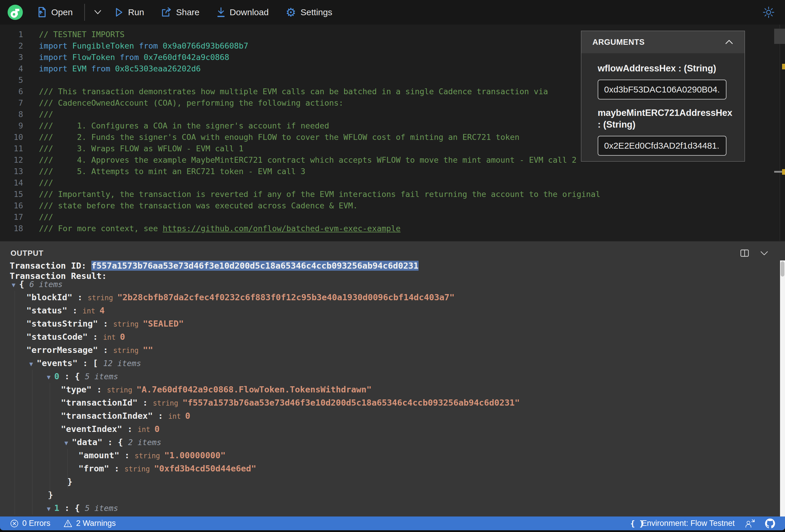 Image resolution: width=785 pixels, height=532 pixels. Describe the element at coordinates (57, 376) in the screenshot. I see `json-index-key: 0` at that location.